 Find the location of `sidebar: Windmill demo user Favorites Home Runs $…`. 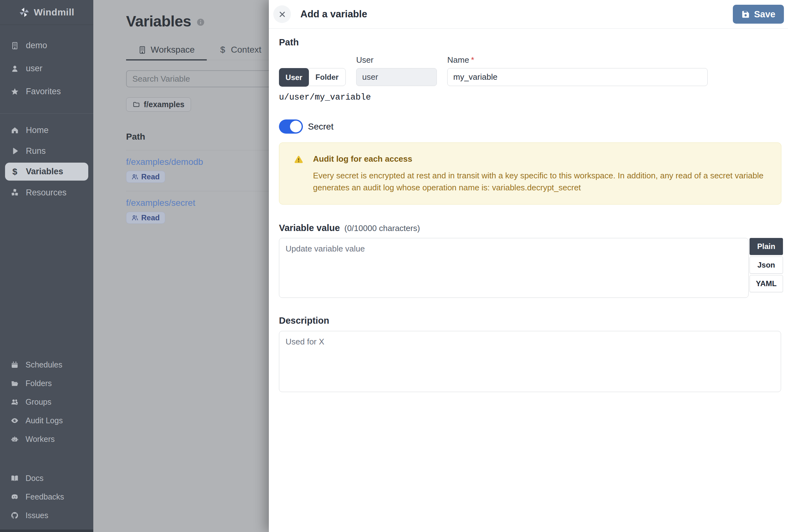

sidebar: Windmill demo user Favorites Home Runs $… is located at coordinates (47, 266).